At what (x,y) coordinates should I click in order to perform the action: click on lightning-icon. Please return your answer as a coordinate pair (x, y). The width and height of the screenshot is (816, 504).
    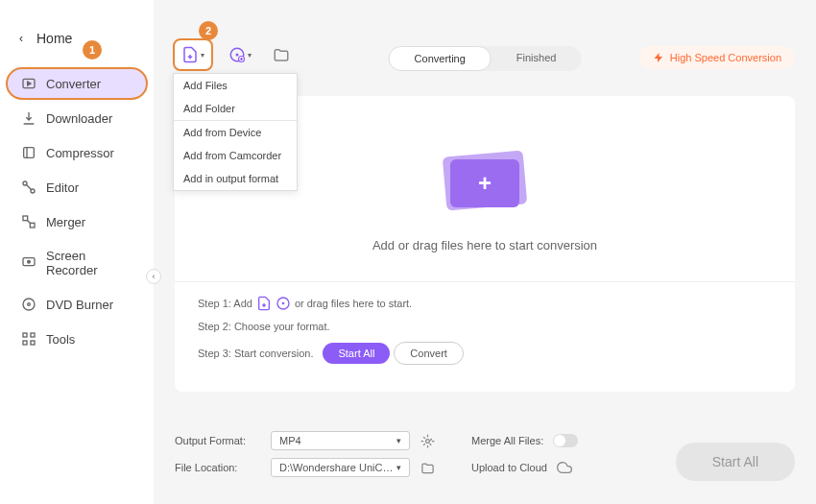
    Looking at the image, I should click on (659, 58).